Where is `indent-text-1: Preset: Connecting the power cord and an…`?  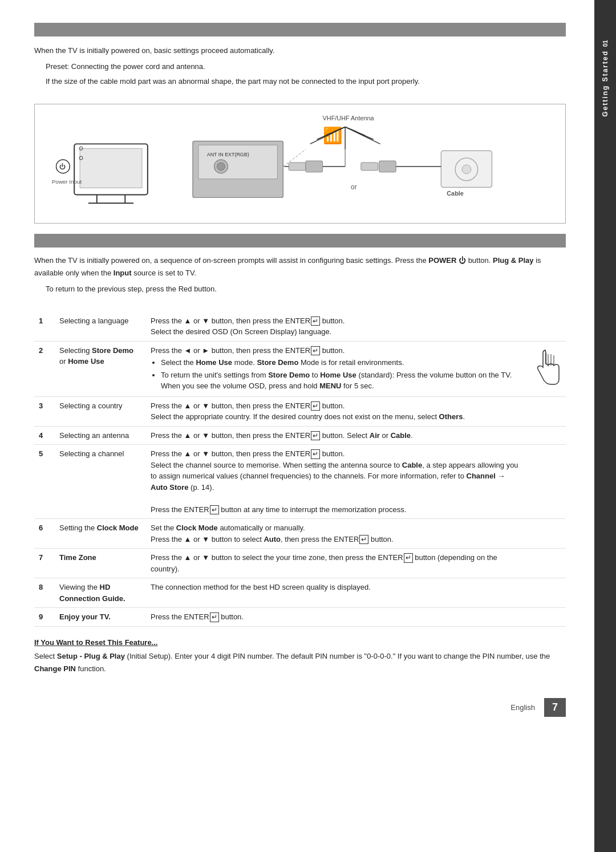
indent-text-1: Preset: Connecting the power cord and an… is located at coordinates (306, 67).